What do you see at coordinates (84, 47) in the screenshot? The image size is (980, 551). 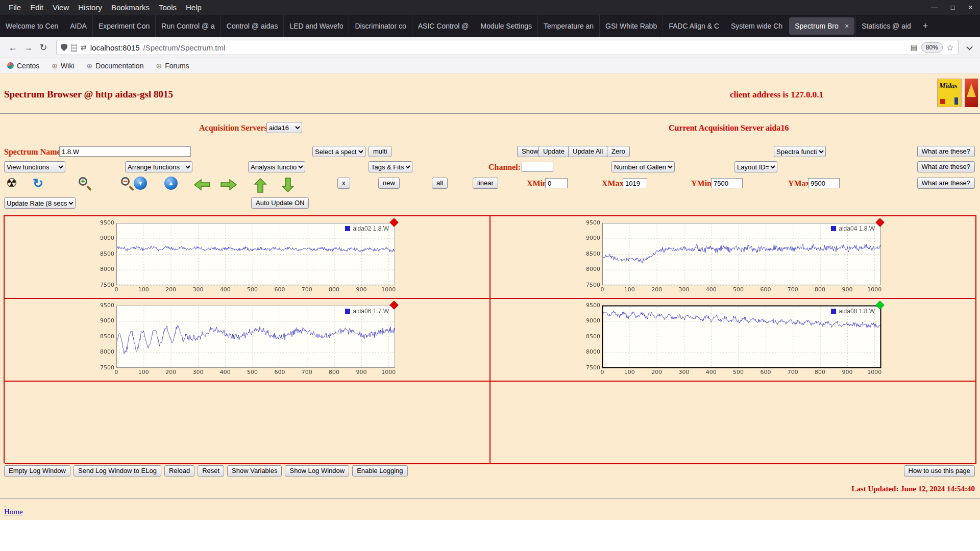 I see `permissions-icon: ⇄` at bounding box center [84, 47].